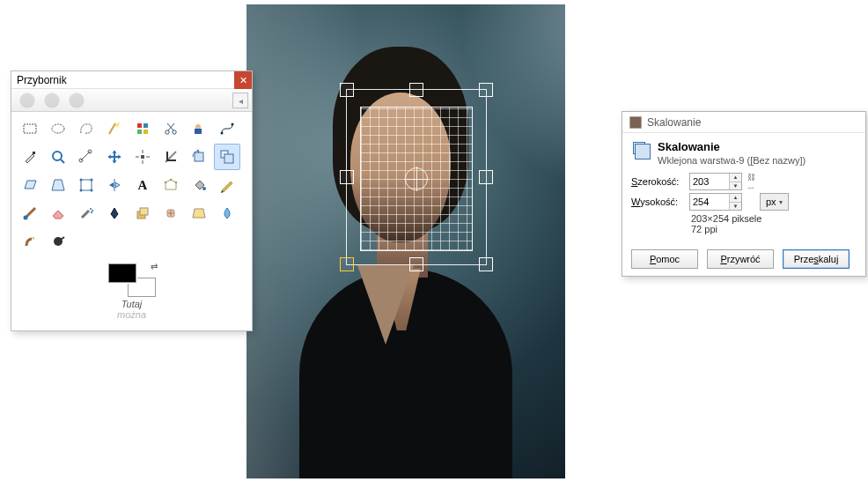  I want to click on swap-colors-icon: ⇄, so click(154, 266).